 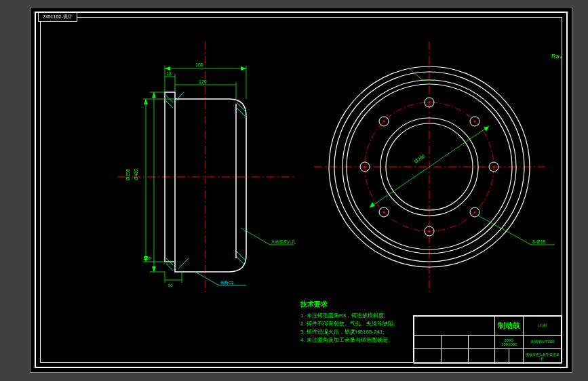 What do you see at coordinates (128, 175) in the screenshot?
I see `dim-inner-dia: Ø296` at bounding box center [128, 175].